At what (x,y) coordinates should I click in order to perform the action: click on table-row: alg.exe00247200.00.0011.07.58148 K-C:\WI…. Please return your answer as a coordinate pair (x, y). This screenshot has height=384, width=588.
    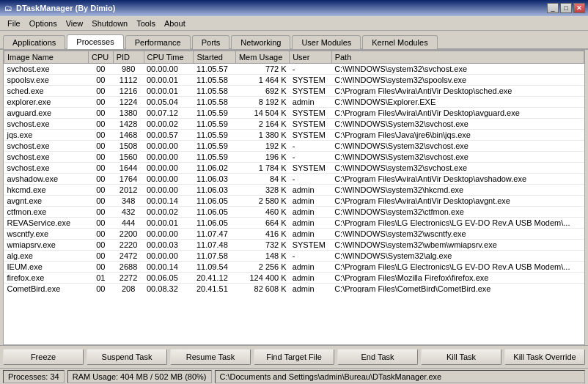
    Looking at the image, I should click on (295, 256).